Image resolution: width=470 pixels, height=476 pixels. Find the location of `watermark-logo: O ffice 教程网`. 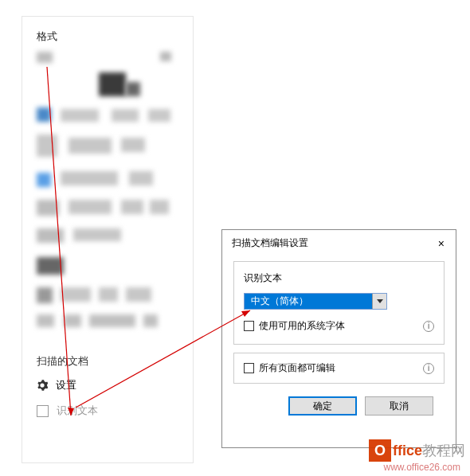

watermark-logo: O ffice 教程网 is located at coordinates (417, 451).